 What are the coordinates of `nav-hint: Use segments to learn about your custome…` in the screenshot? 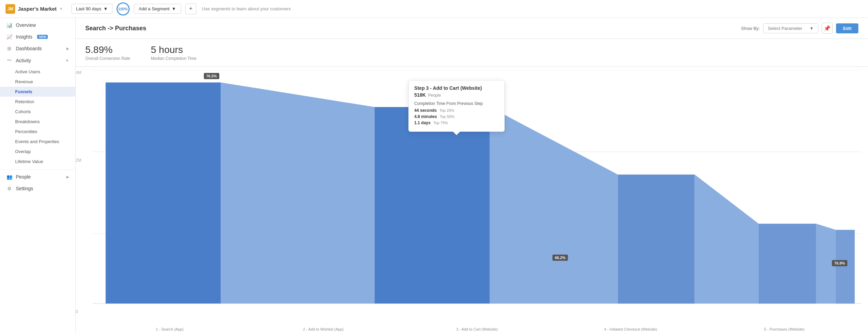 It's located at (246, 9).